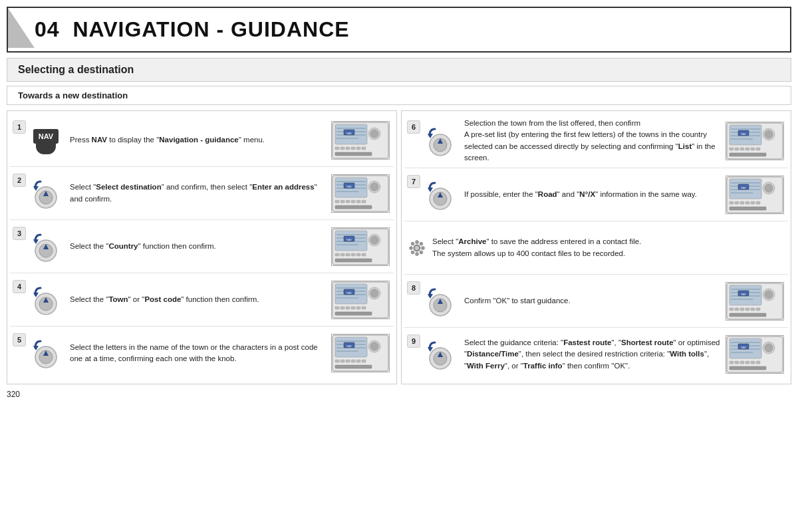 Image resolution: width=798 pixels, height=532 pixels. Describe the element at coordinates (19, 127) in the screenshot. I see `step-number: 1` at that location.